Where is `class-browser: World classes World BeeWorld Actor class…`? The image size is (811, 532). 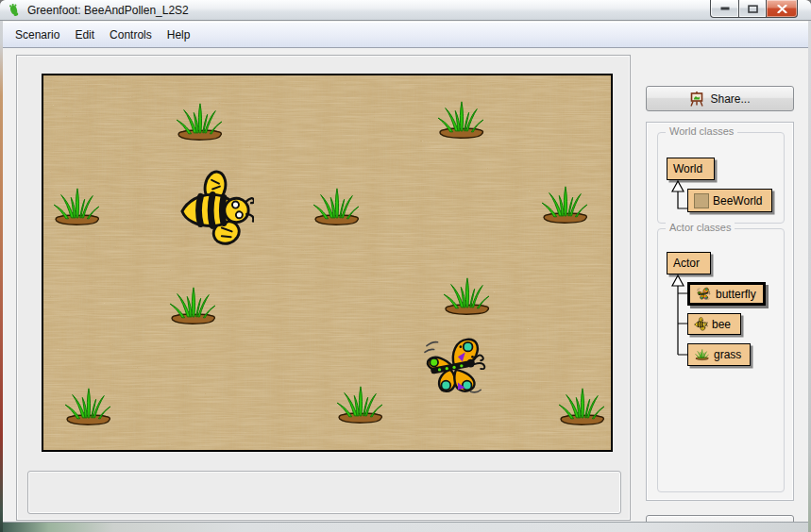 class-browser: World classes World BeeWorld Actor class… is located at coordinates (719, 311).